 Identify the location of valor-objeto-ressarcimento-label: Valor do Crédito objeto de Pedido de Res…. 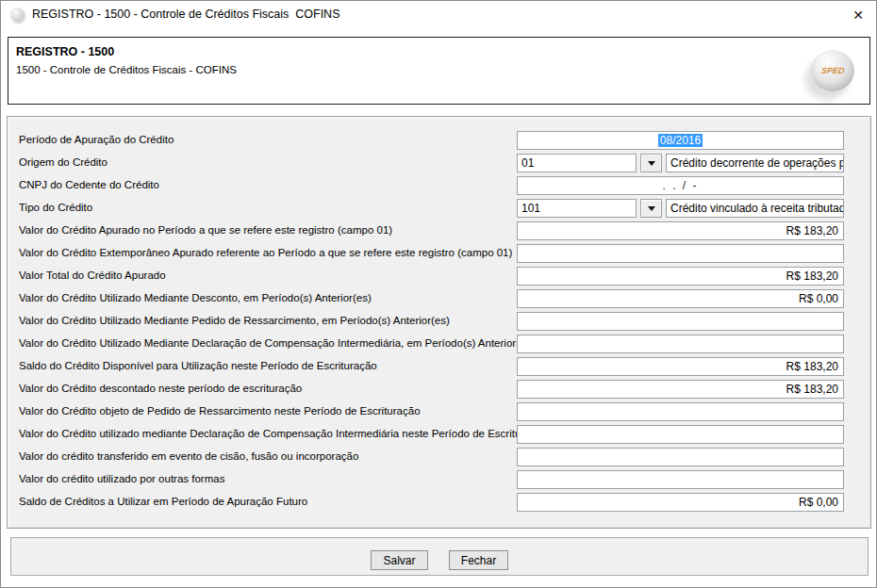
(220, 411).